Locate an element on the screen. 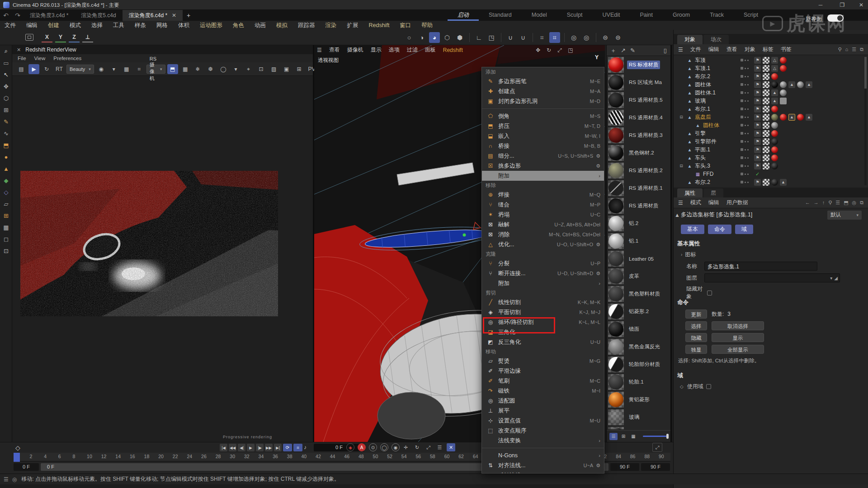 This screenshot has height=488, width=868. material-item: RS 通用材质.3 is located at coordinates (638, 136).